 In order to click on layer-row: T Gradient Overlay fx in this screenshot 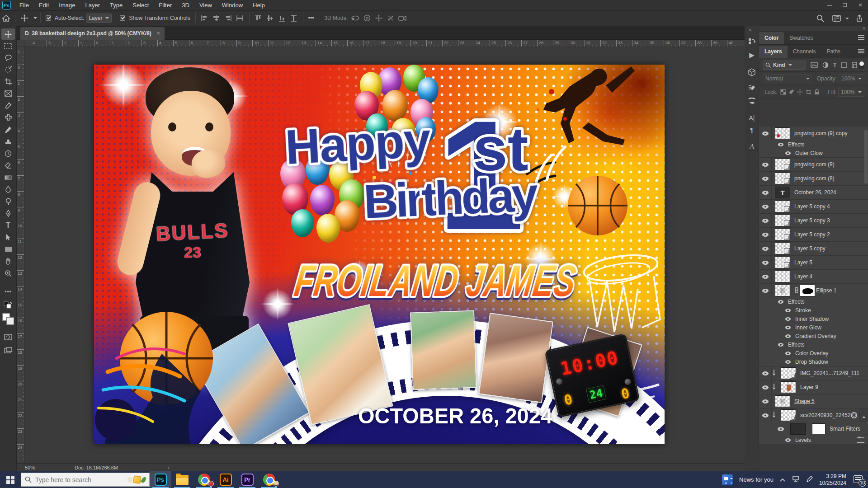, I will do `click(814, 336)`.